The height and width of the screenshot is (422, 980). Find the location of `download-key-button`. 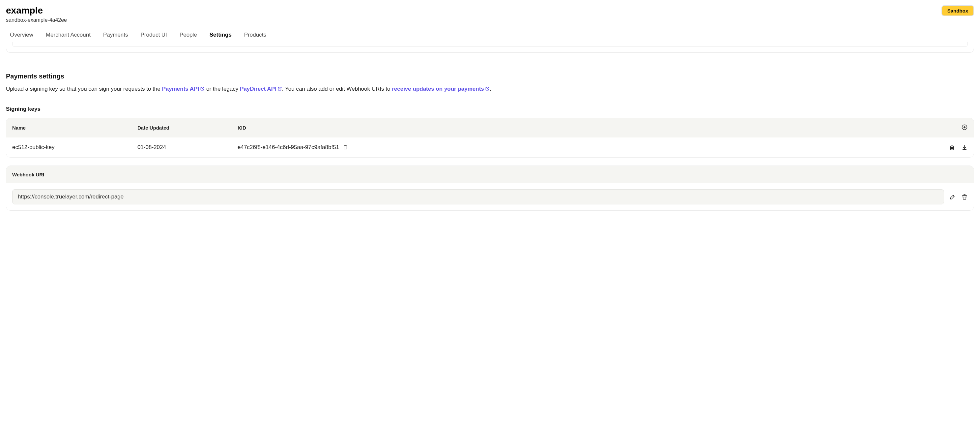

download-key-button is located at coordinates (965, 148).